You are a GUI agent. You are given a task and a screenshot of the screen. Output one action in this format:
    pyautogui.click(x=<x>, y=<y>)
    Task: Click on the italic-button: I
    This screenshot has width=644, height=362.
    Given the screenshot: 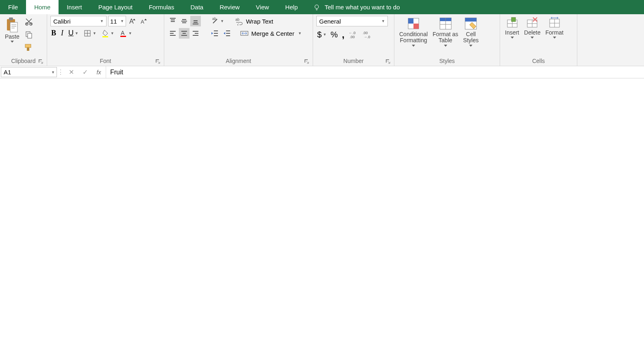 What is the action you would take?
    pyautogui.click(x=62, y=33)
    